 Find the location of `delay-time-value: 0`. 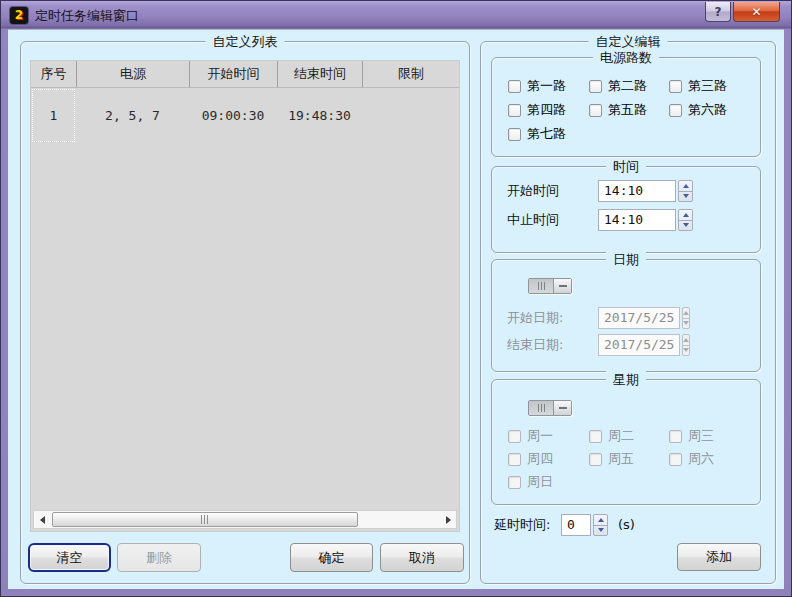

delay-time-value: 0 is located at coordinates (576, 525).